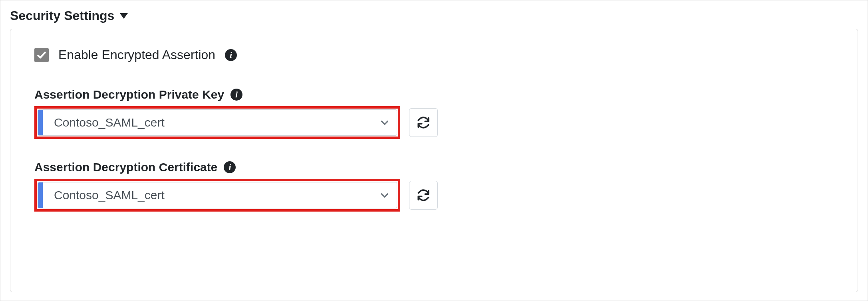 This screenshot has height=301, width=868. I want to click on section-title: Security Settings, so click(62, 16).